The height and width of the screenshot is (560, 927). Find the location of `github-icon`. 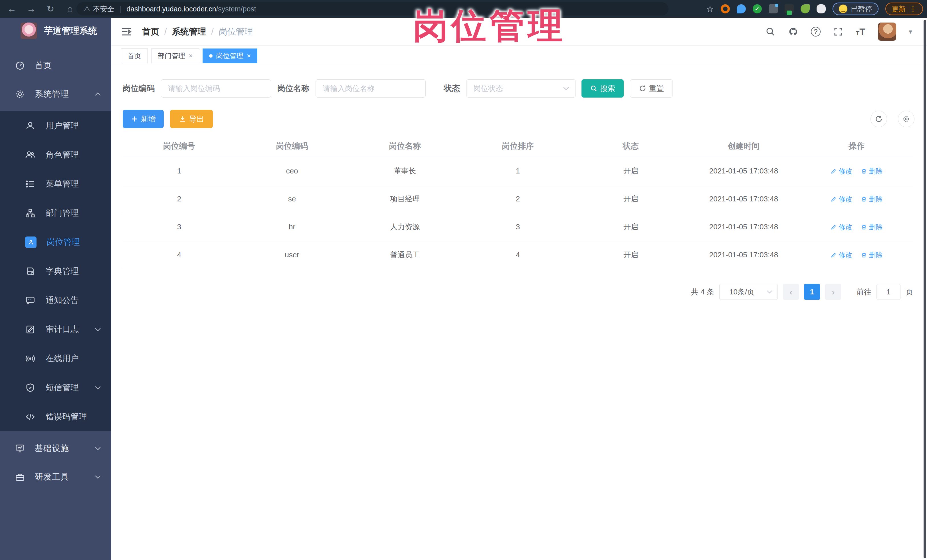

github-icon is located at coordinates (793, 32).